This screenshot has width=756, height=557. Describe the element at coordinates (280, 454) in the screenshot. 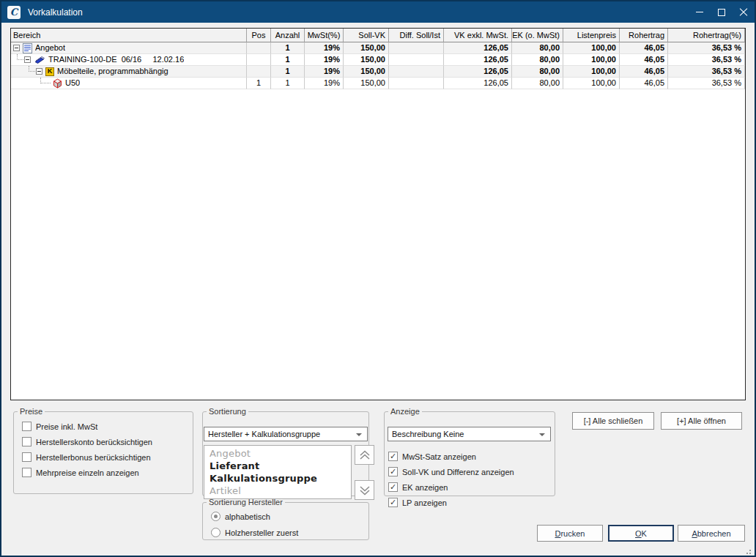

I see `sort-list-item-angebot: Angebot` at that location.